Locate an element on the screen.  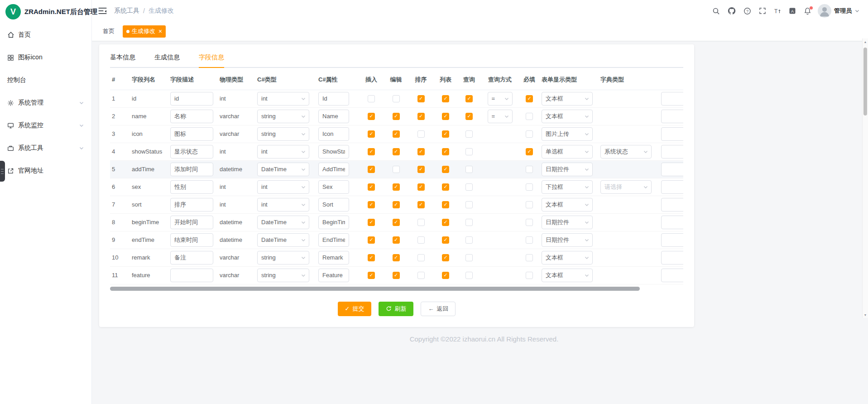
horizontal-scrollbar is located at coordinates (375, 289).